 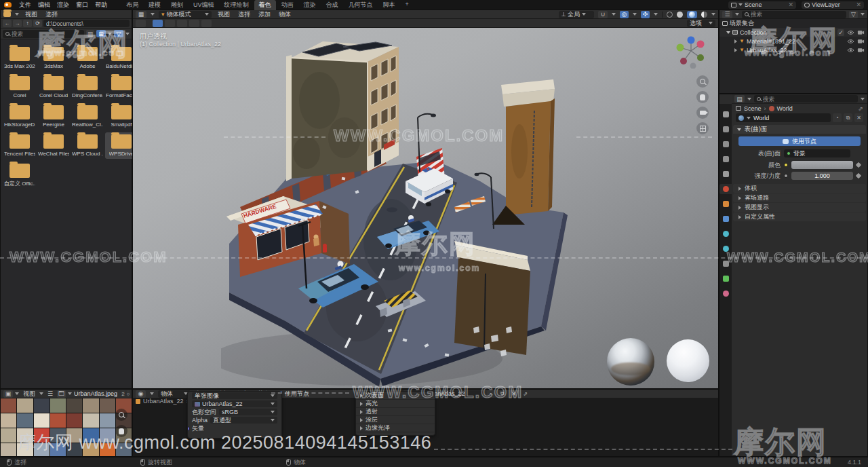 What do you see at coordinates (87, 87) in the screenshot?
I see `folder-item: DingConfere...` at bounding box center [87, 87].